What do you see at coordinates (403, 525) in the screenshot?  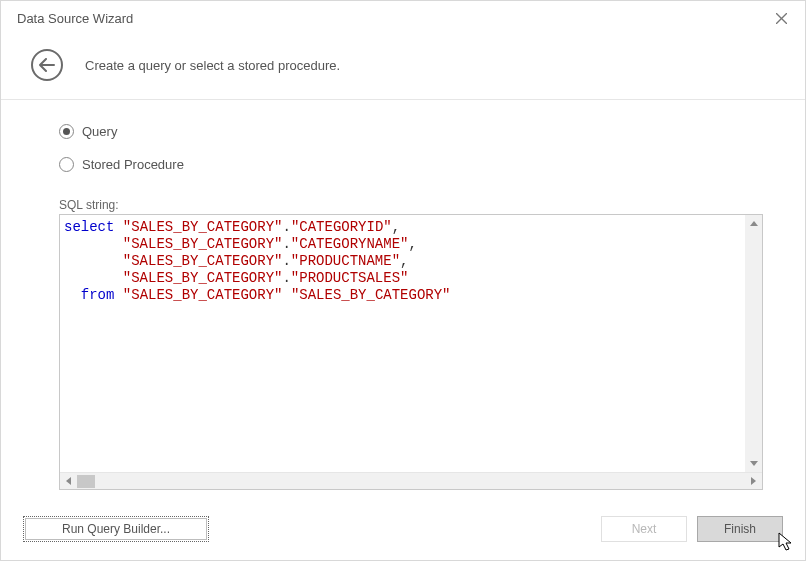 I see `wizard-footer: Run Query Builder... Next Finish` at bounding box center [403, 525].